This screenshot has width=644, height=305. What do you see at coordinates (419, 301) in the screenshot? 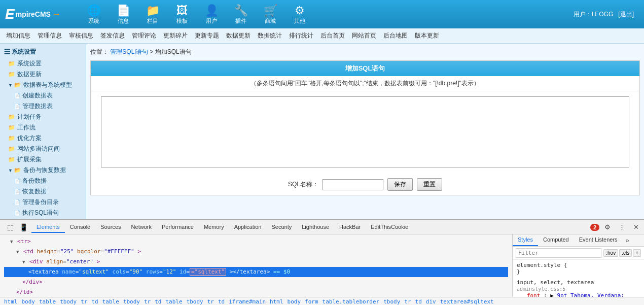
I see `bc-td4: td` at bounding box center [419, 301].